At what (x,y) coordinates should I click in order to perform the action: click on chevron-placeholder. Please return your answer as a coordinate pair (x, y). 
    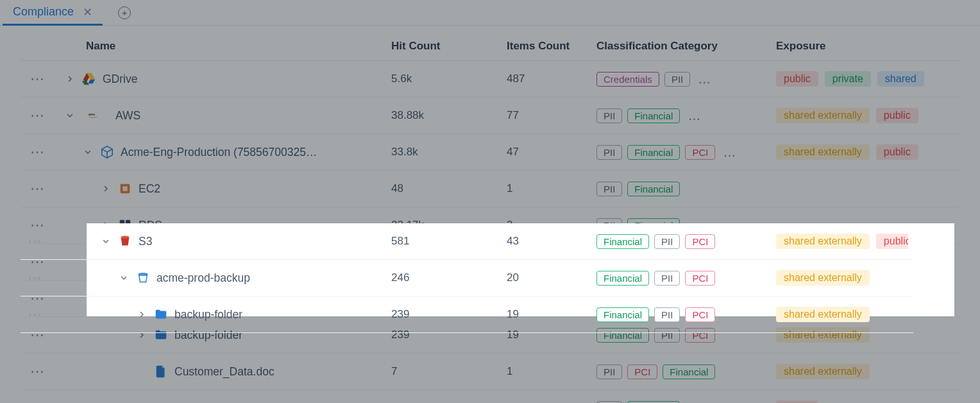
    Looking at the image, I should click on (142, 372).